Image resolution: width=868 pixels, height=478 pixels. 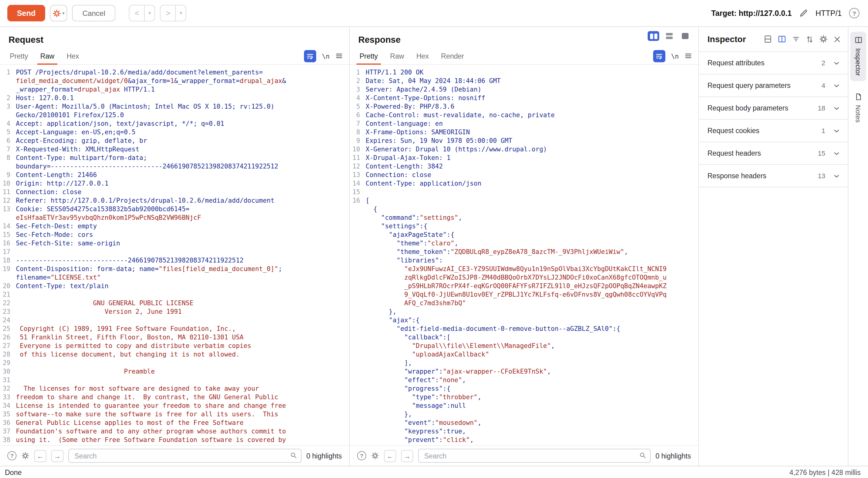 What do you see at coordinates (524, 346) in the screenshot?
I see `editor-line: "Drupal\\file\\Element\\ManagedFile",` at bounding box center [524, 346].